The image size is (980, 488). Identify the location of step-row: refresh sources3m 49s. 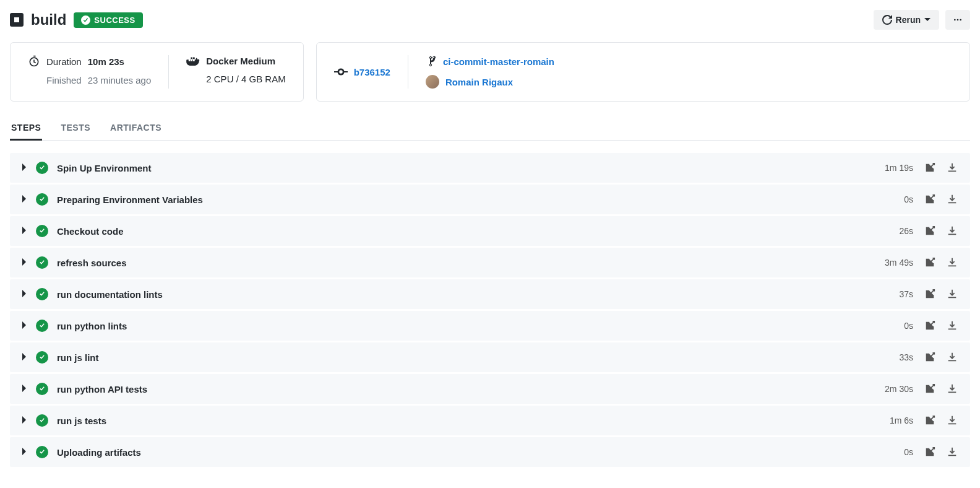
(490, 263).